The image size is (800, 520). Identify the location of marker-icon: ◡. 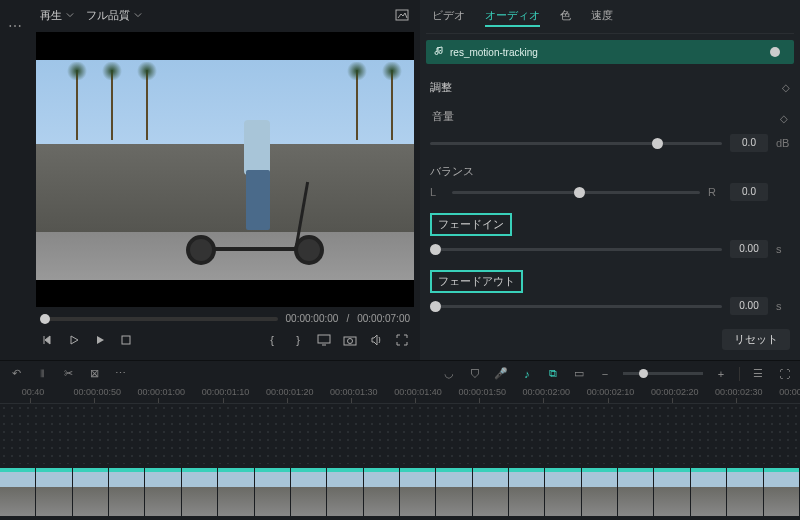
(449, 374).